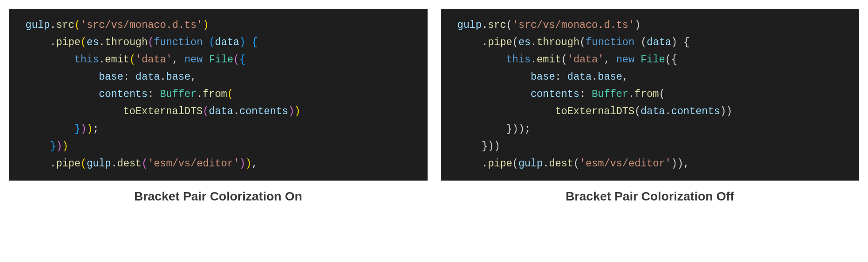  Describe the element at coordinates (154, 60) in the screenshot. I see `token-string: 'data'` at that location.